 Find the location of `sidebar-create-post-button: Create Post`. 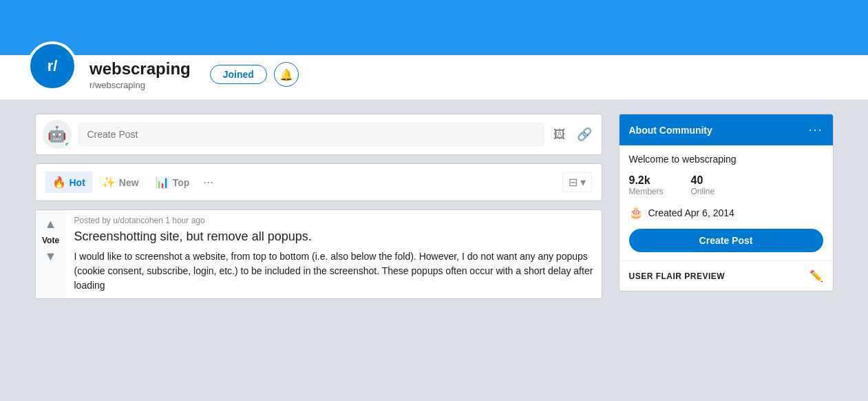

sidebar-create-post-button: Create Post is located at coordinates (726, 240).